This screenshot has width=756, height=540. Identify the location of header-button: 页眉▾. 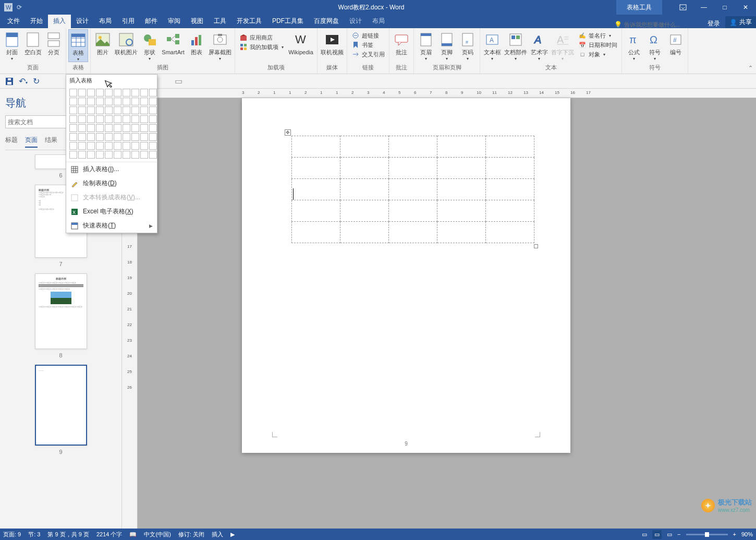
(426, 45).